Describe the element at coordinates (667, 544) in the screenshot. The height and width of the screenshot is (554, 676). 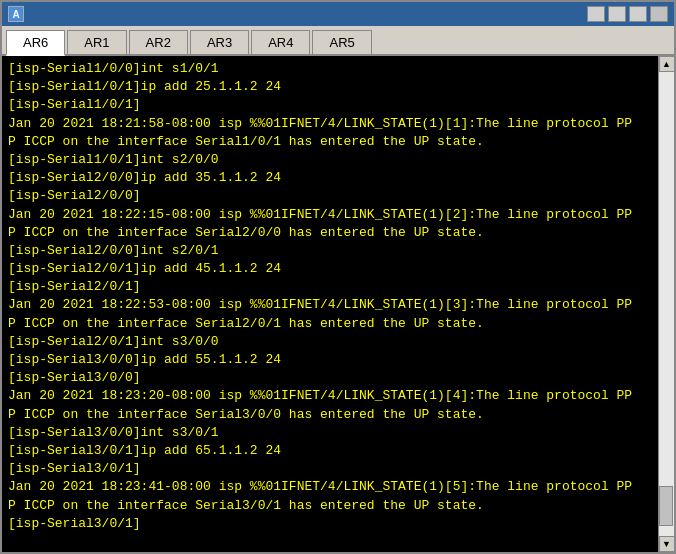
I see `scroll-down-button: ▼` at that location.